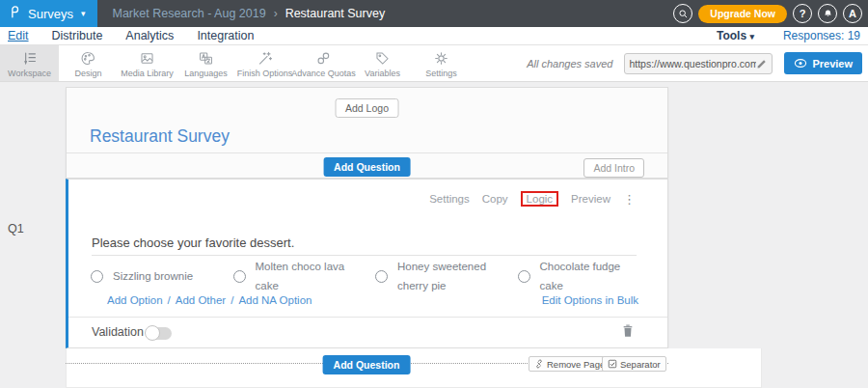  Describe the element at coordinates (206, 58) in the screenshot. I see `translate-icon` at that location.